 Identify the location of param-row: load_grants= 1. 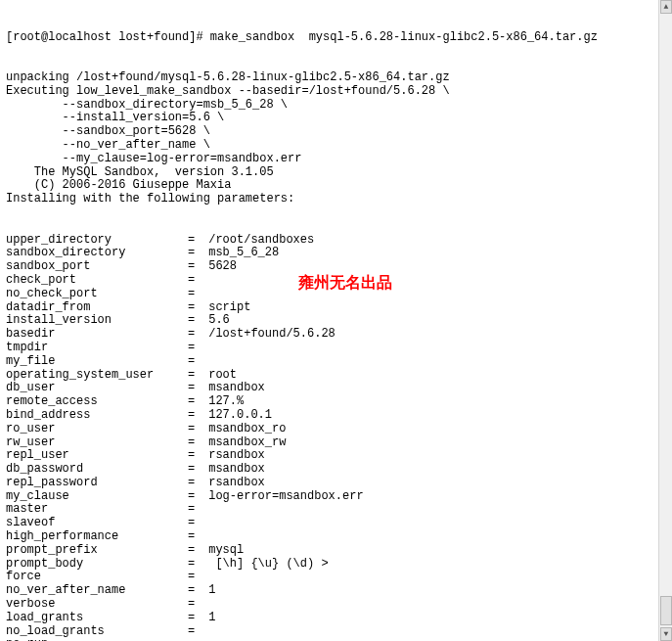
(336, 618).